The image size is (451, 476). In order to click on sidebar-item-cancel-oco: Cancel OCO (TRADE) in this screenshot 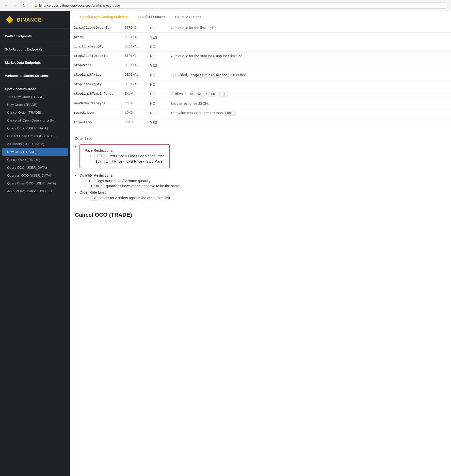, I will do `click(35, 160)`.